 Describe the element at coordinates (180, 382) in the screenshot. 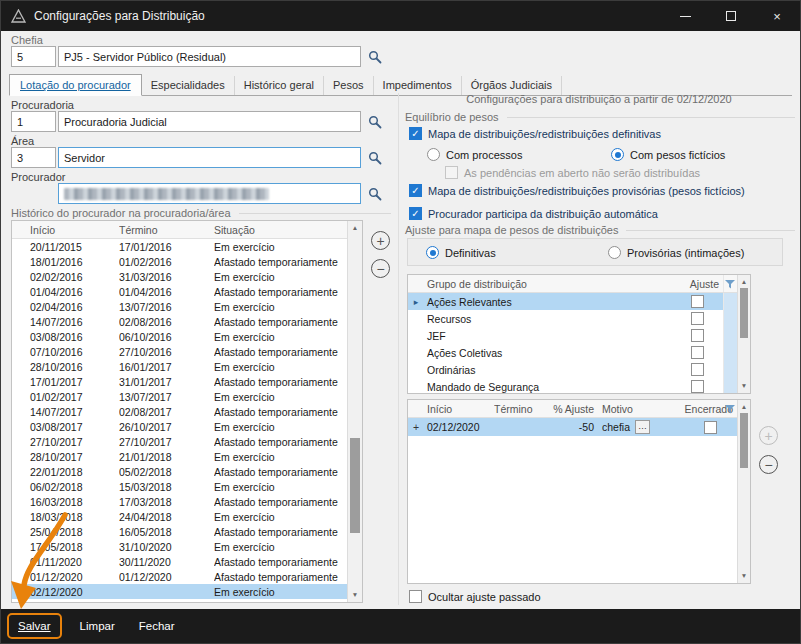

I see `historico-row: 17/01/2017 31/01/2017 Afastado temporari…` at that location.